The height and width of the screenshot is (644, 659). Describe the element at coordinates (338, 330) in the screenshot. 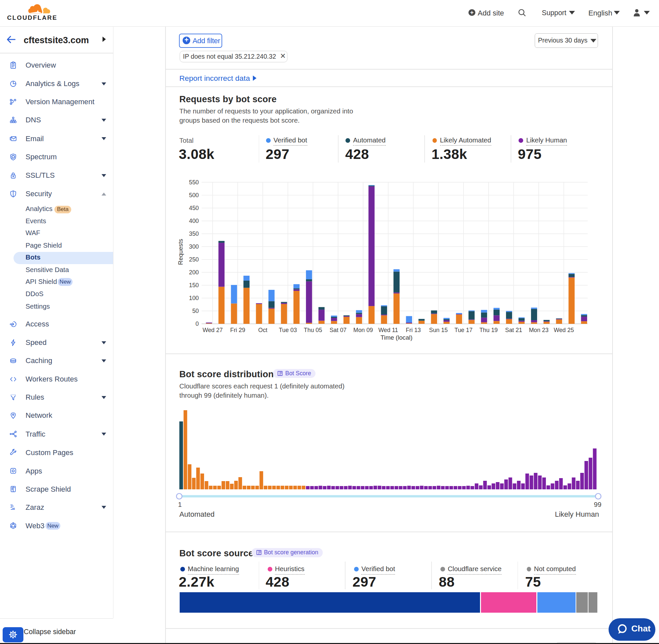

I see `svg-text: Sat 07` at that location.